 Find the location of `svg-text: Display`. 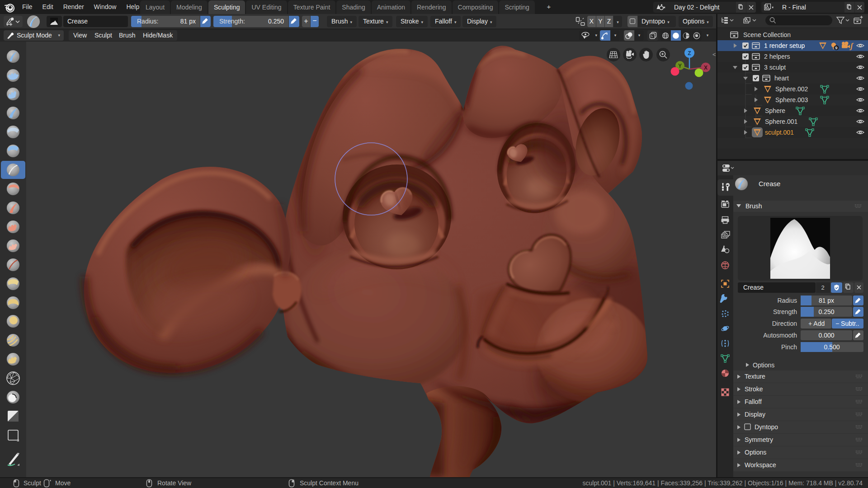

svg-text: Display is located at coordinates (755, 414).